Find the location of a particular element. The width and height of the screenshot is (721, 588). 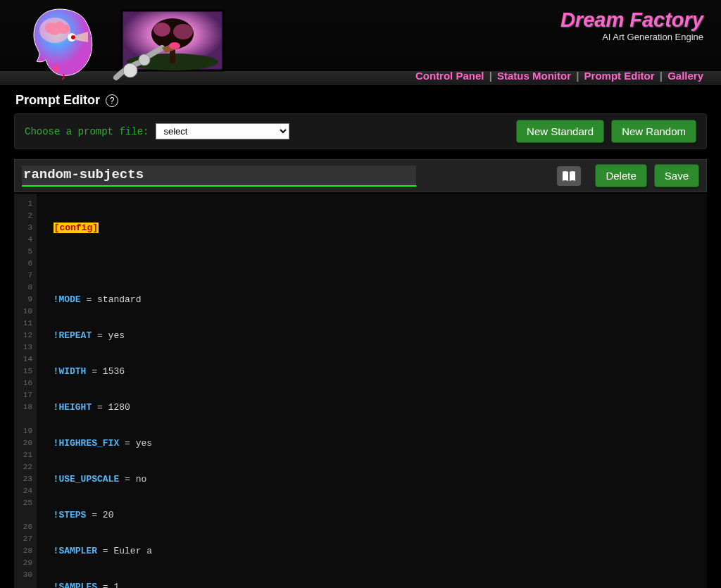

nav-gallery: Gallery is located at coordinates (686, 76).